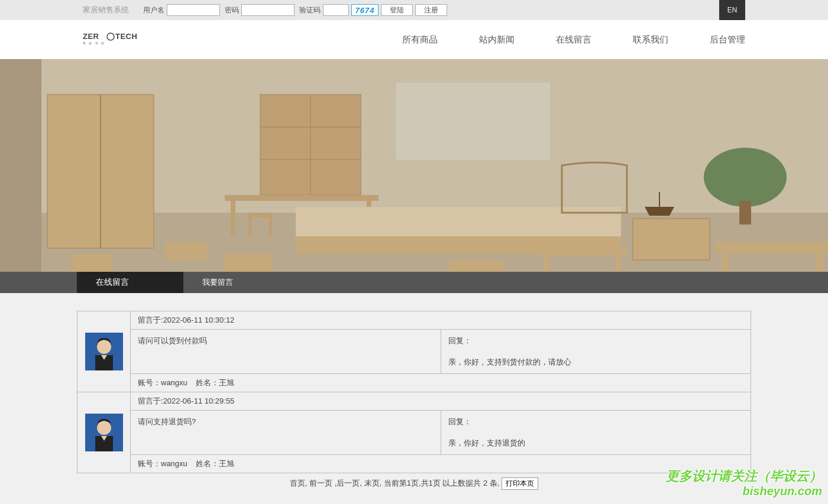 The height and width of the screenshot is (504, 828). Describe the element at coordinates (442, 483) in the screenshot. I see `page-info: 当前第1页,共1页 以上数据共 2 条,` at that location.